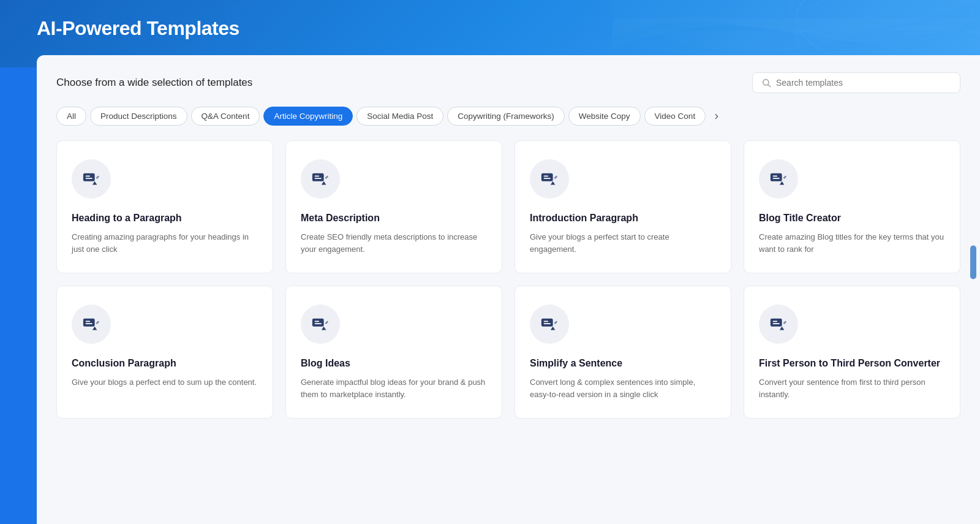 The image size is (980, 524). I want to click on tabs-bar: All Product Descriptions Q&A Content Art…, so click(508, 116).